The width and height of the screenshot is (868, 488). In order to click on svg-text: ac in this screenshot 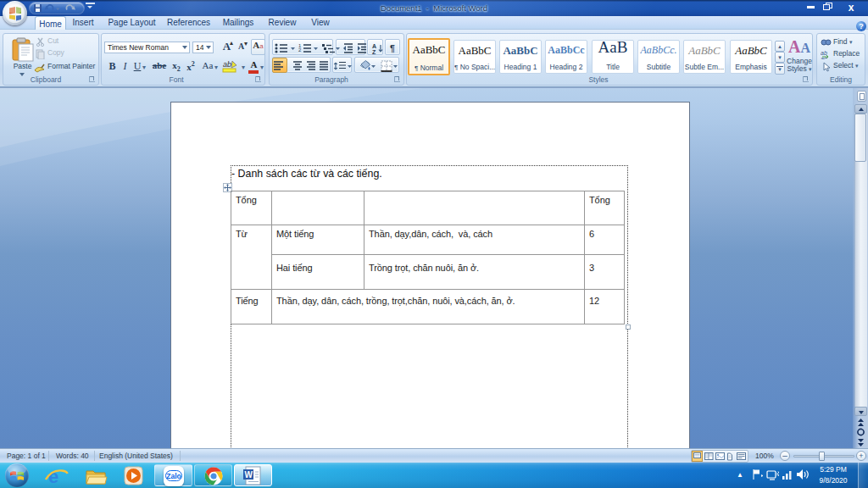, I will do `click(824, 58)`.